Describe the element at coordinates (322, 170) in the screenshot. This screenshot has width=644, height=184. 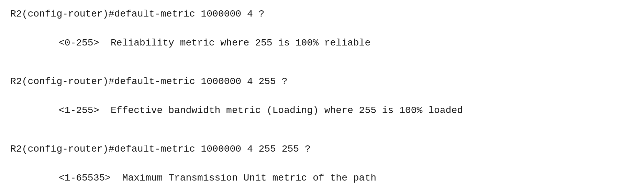
I see `help-line-3: <1-65535> Maximum Transmission Unit metr…` at that location.